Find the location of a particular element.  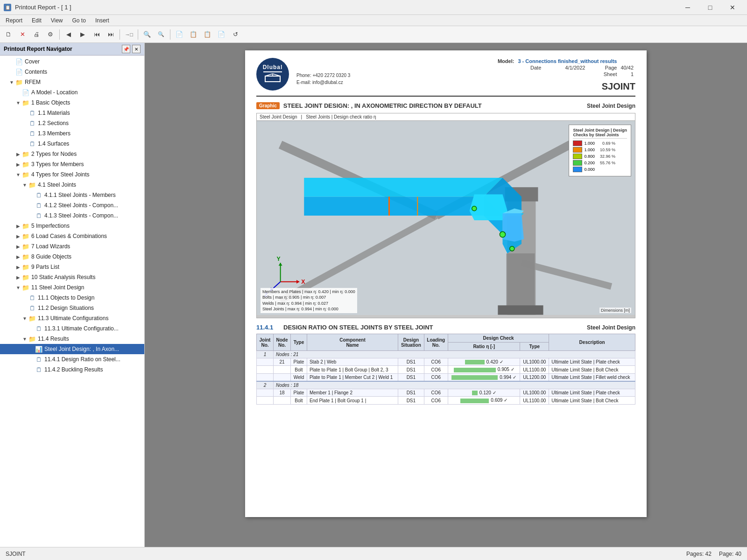

th-node-no: NodeNo. is located at coordinates (282, 343).